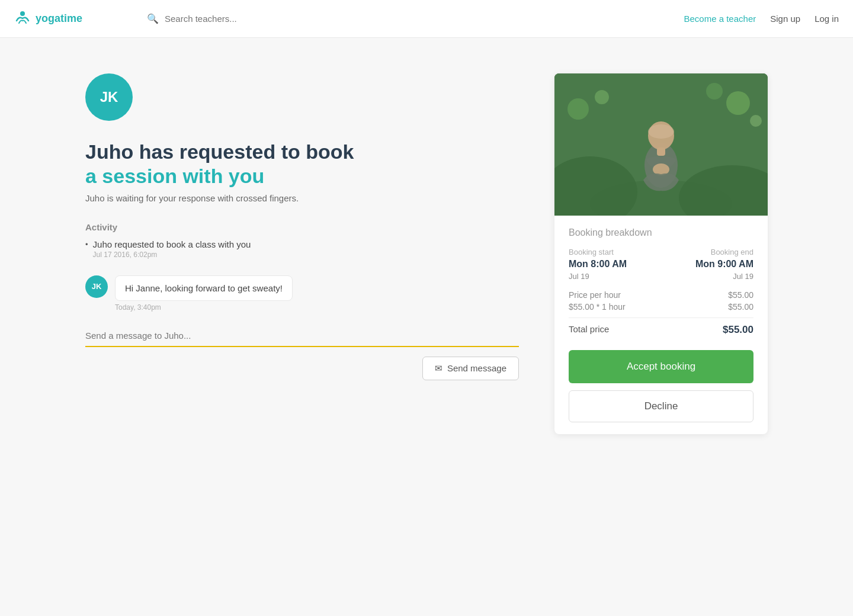  What do you see at coordinates (661, 145) in the screenshot?
I see `teacher-photo` at bounding box center [661, 145].